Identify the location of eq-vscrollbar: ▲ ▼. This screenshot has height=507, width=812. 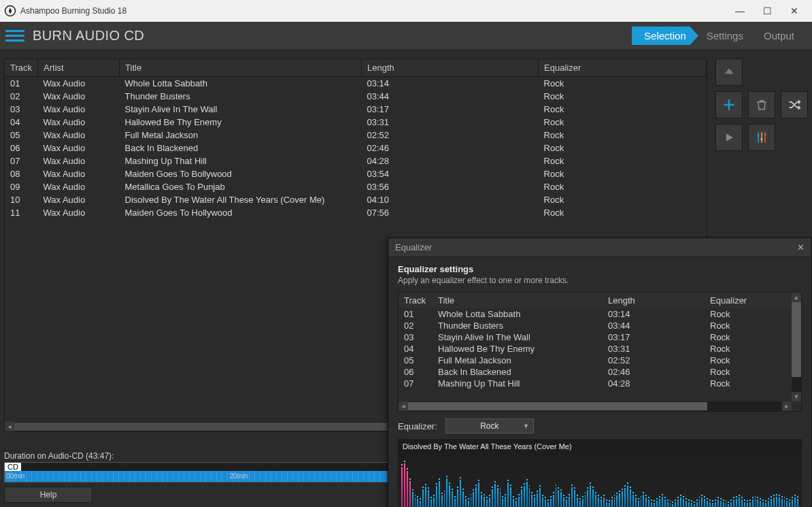
(796, 347).